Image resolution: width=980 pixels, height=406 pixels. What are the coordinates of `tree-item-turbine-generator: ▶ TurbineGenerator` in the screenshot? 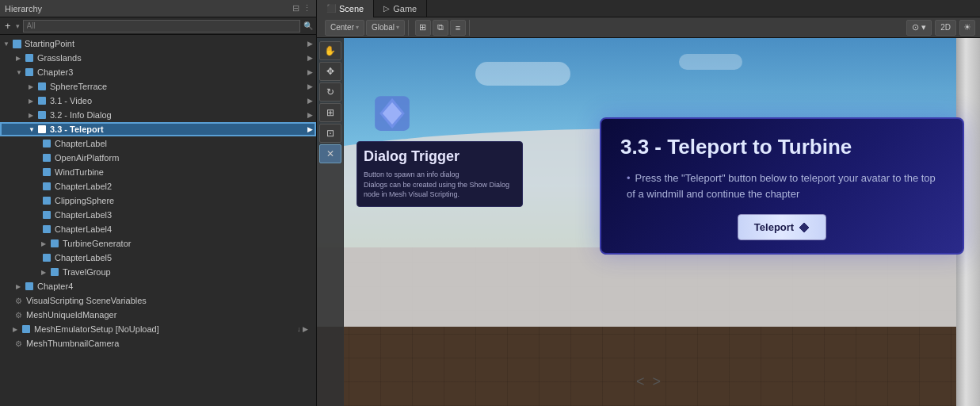 It's located at (158, 243).